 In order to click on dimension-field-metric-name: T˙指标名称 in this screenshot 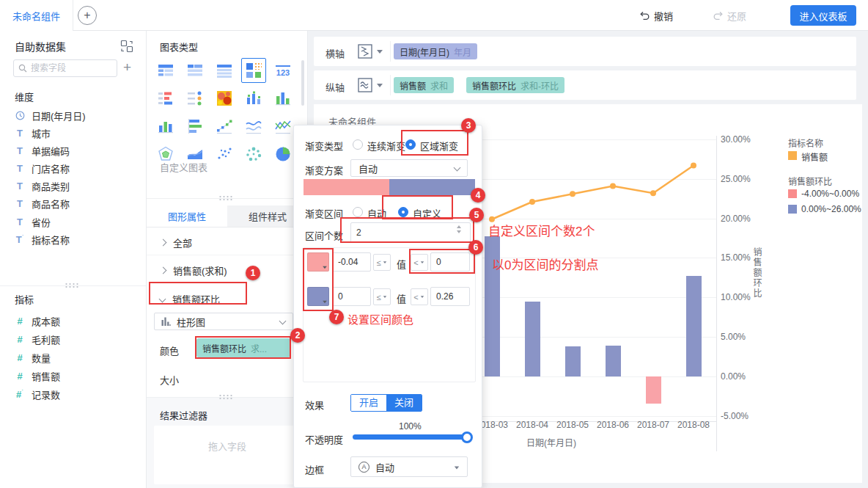, I will do `click(73, 239)`.